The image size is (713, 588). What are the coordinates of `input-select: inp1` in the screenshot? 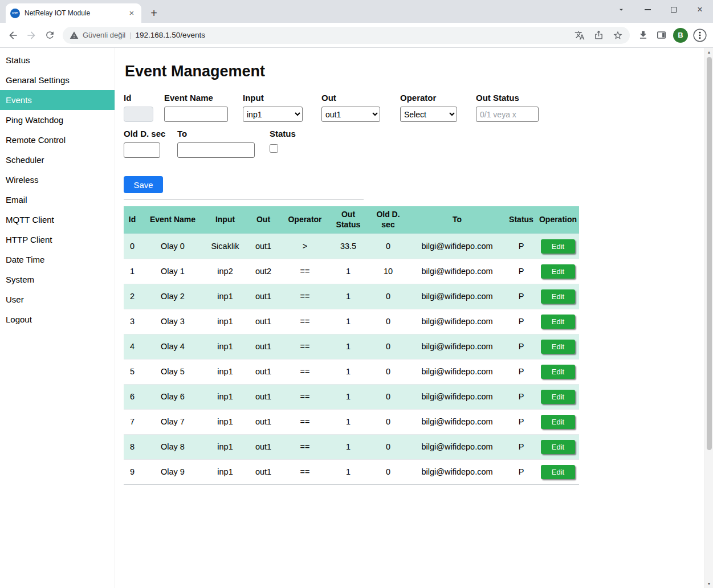 It's located at (272, 114).